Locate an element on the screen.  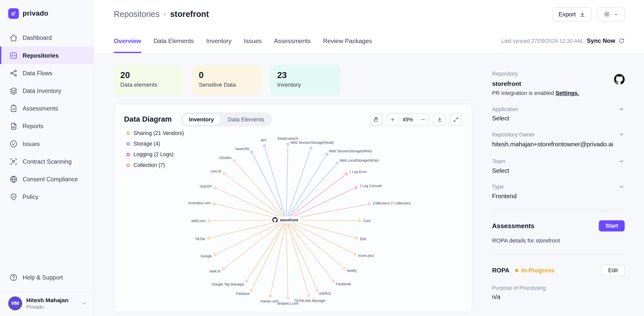
breadcrumb-repositories: Repositories is located at coordinates (137, 14).